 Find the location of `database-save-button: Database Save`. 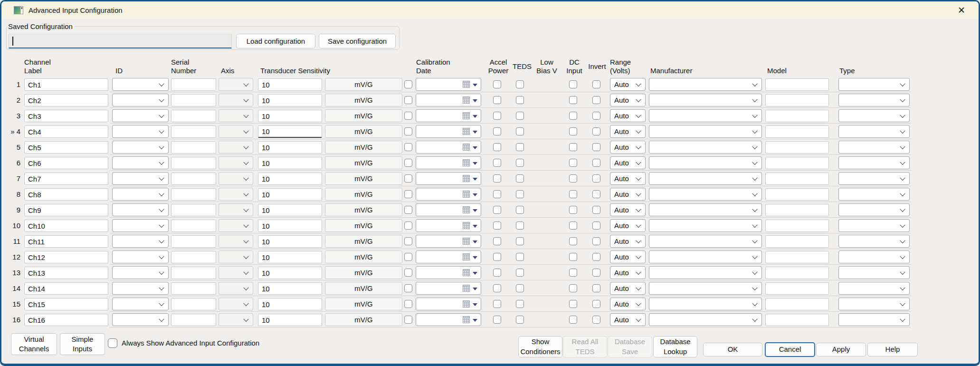

database-save-button: Database Save is located at coordinates (630, 347).